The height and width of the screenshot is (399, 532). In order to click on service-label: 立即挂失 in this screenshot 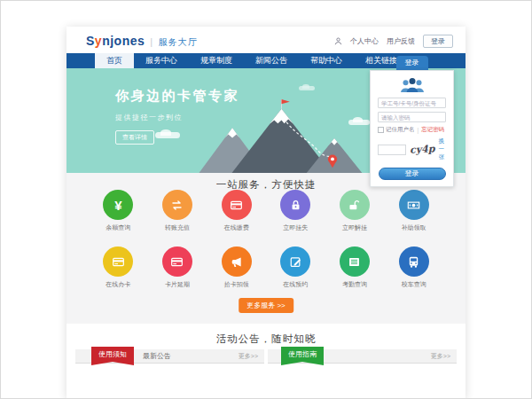, I will do `click(296, 228)`.